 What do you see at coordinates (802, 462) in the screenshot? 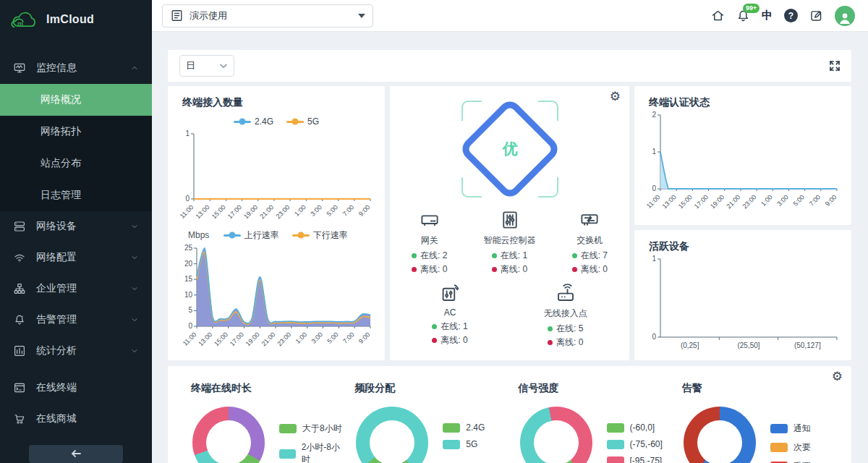
I see `legend-label: 重要` at bounding box center [802, 462].